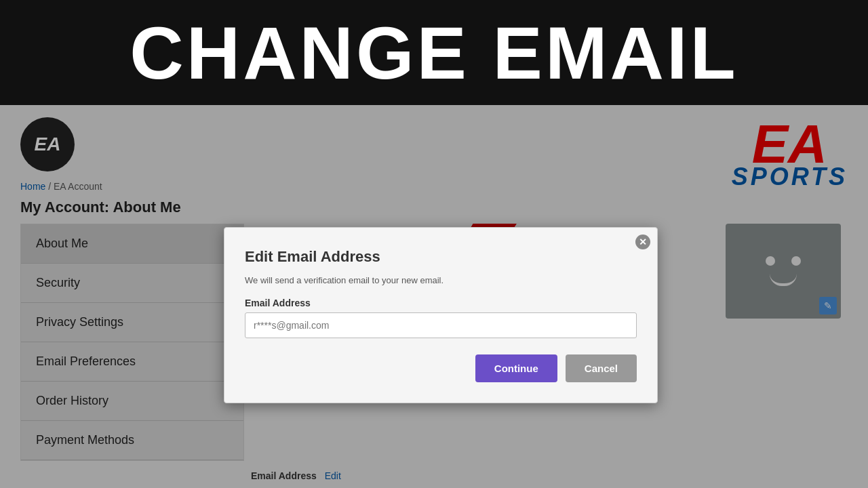  What do you see at coordinates (643, 242) in the screenshot?
I see `modal-close-button: ✕` at bounding box center [643, 242].